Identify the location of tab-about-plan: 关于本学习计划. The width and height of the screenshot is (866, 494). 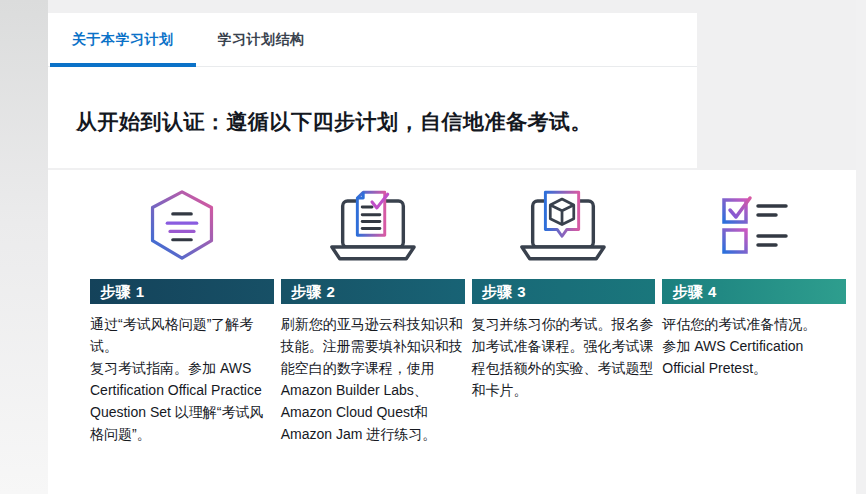
(123, 40).